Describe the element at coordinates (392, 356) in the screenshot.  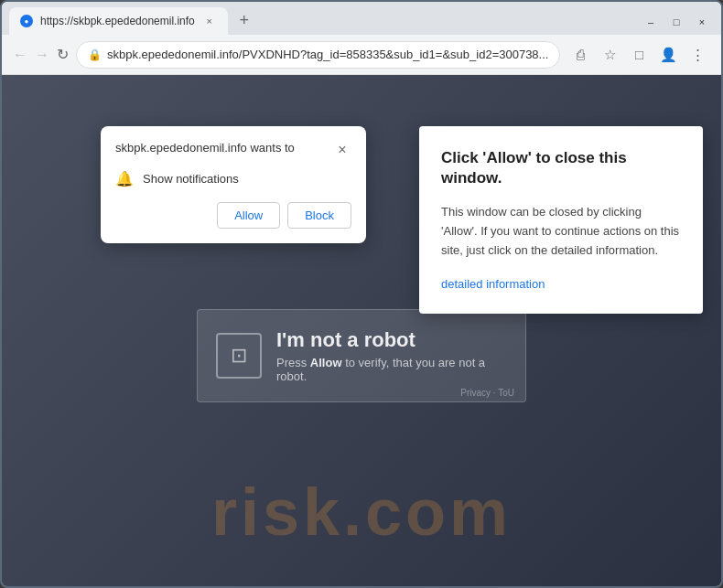
I see `captcha-text: I'm not a robot Press Allow to verify, t…` at that location.